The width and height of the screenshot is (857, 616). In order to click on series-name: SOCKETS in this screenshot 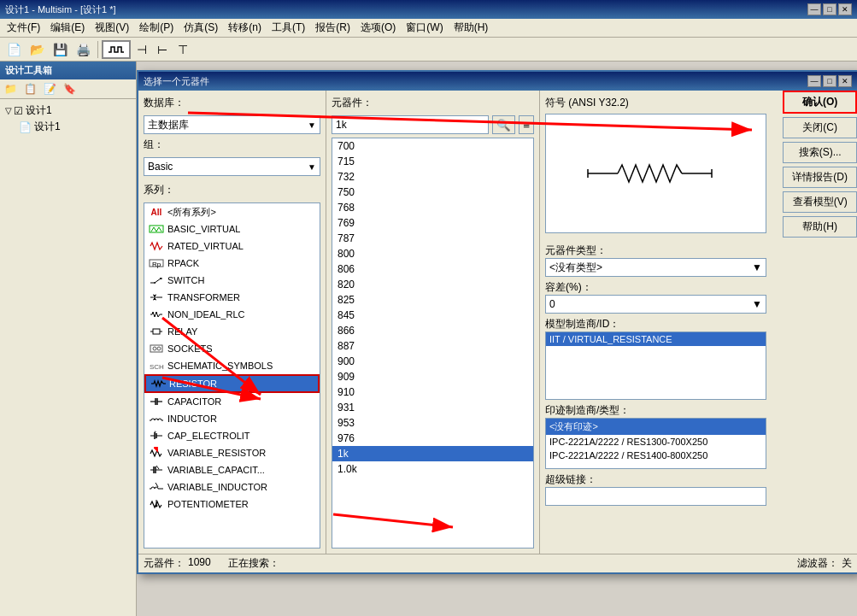, I will do `click(190, 349)`.